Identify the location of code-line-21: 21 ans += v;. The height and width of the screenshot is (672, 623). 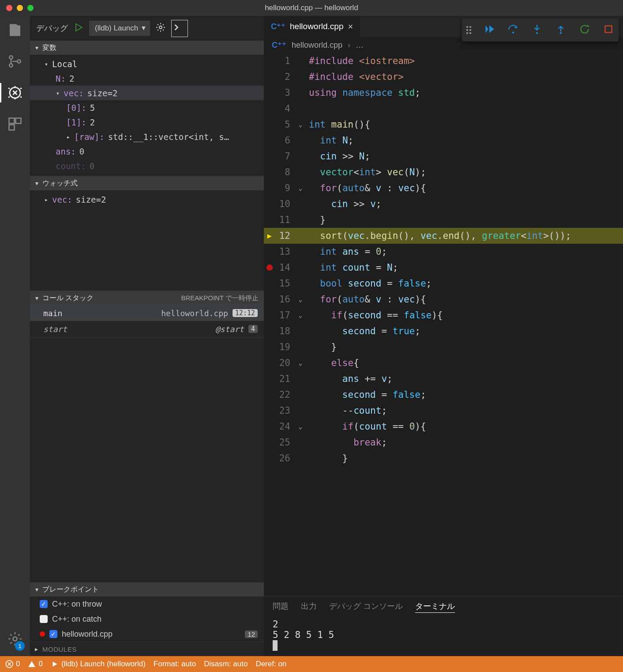
(443, 379).